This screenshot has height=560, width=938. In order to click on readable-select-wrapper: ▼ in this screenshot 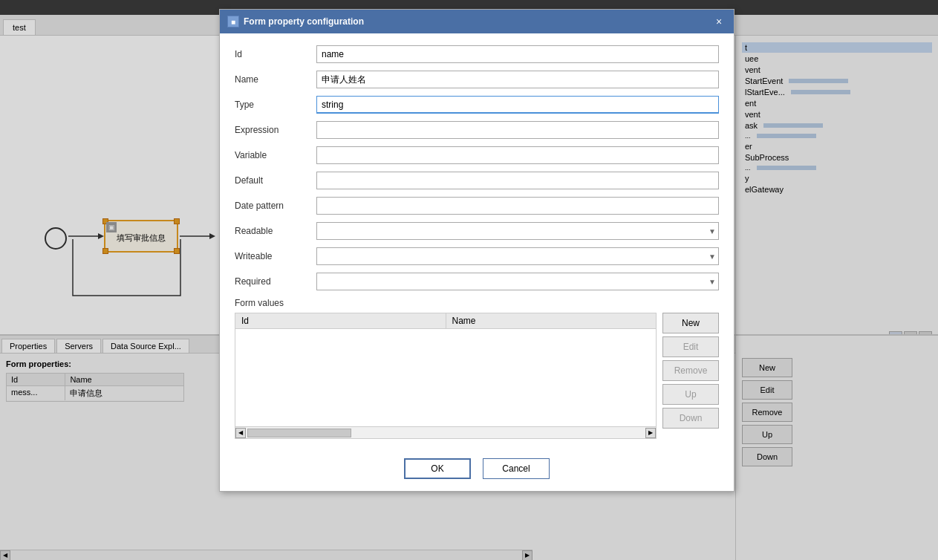, I will do `click(518, 231)`.